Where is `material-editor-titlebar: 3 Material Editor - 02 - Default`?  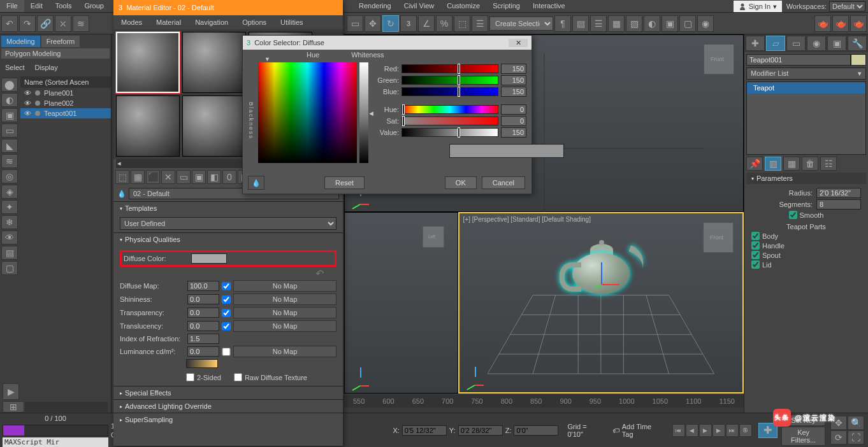 material-editor-titlebar: 3 Material Editor - 02 - Default is located at coordinates (228, 8).